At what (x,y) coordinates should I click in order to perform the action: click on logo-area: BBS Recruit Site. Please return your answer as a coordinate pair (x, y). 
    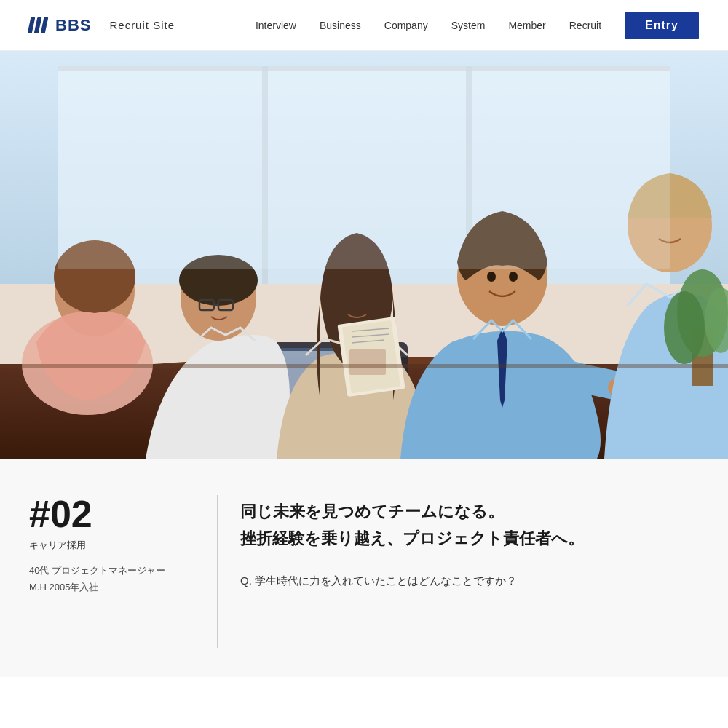
    Looking at the image, I should click on (102, 25).